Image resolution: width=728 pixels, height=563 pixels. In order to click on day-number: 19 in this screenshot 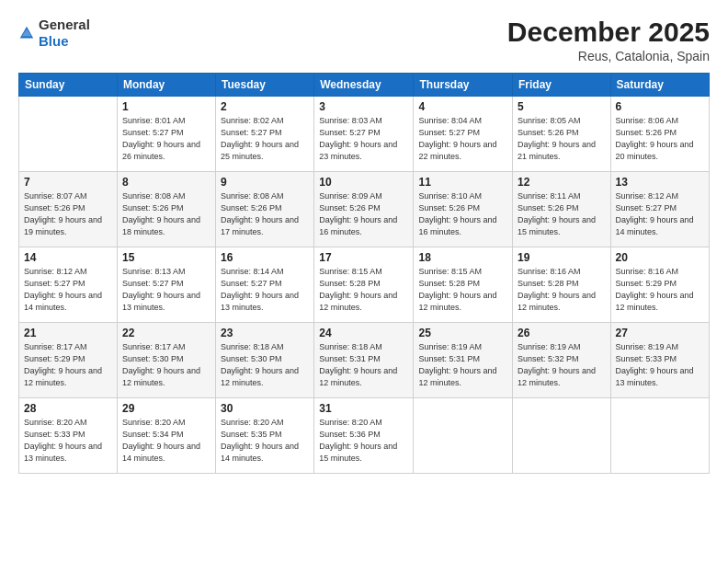, I will do `click(562, 258)`.